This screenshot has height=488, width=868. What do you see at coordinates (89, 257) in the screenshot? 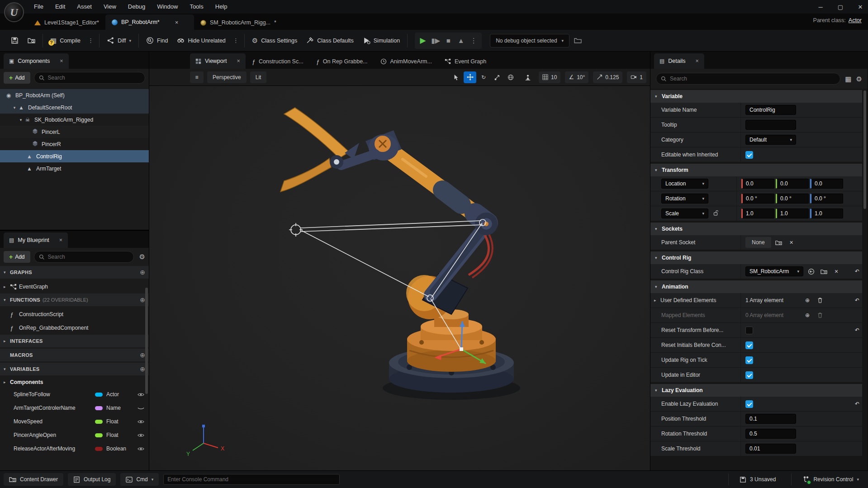
I see `my-blueprint-search-input` at bounding box center [89, 257].